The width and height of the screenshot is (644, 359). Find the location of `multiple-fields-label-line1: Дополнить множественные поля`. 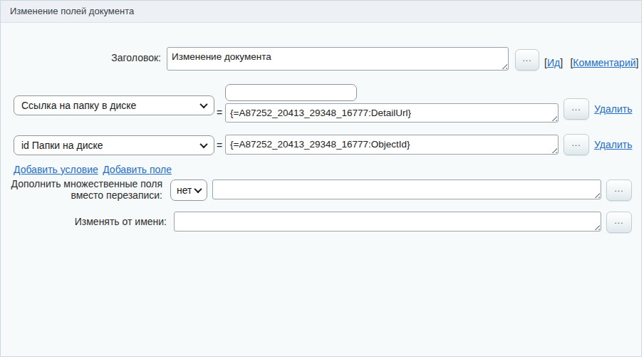

multiple-fields-label-line1: Дополнить множественные поля is located at coordinates (81, 184).